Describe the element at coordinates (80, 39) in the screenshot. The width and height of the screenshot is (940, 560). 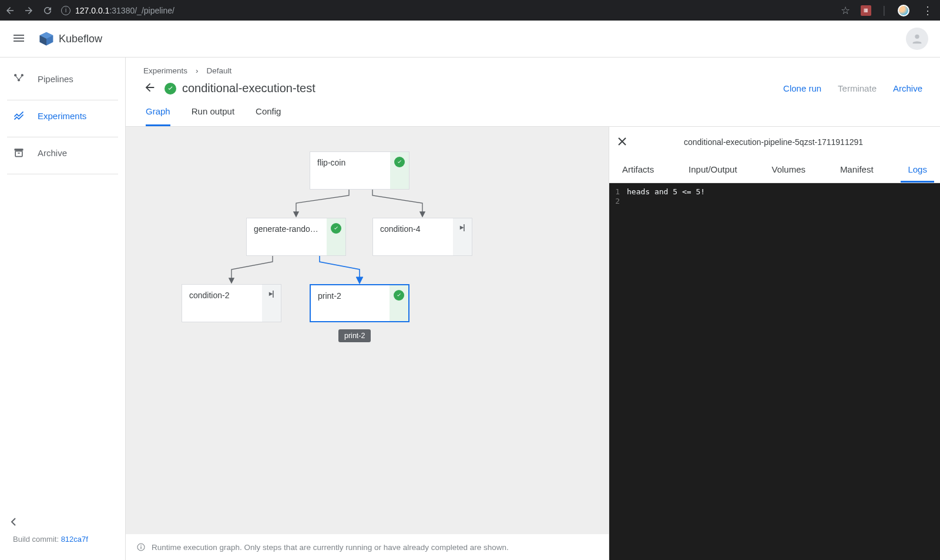
I see `brand-name: Kubeflow` at that location.